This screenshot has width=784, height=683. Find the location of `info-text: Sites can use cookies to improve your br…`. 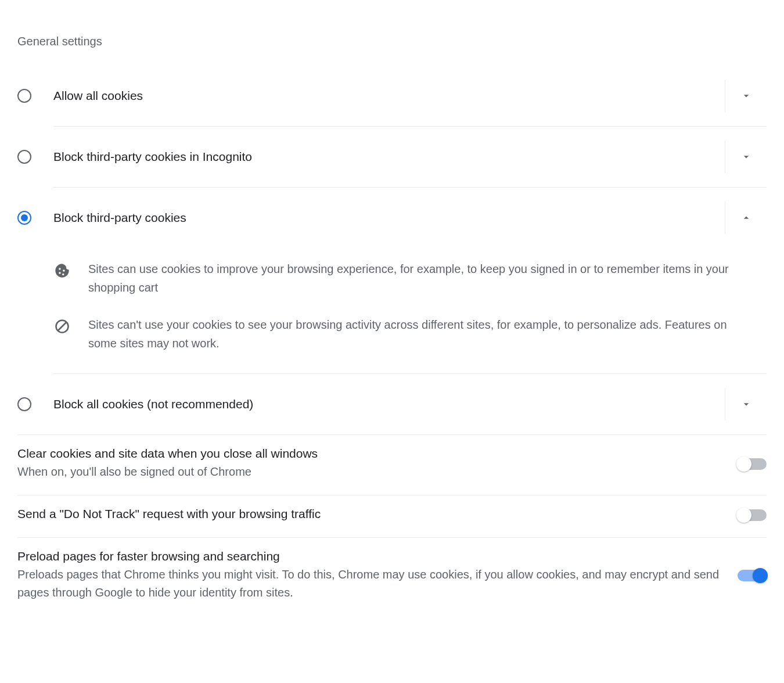

info-text: Sites can use cookies to improve your br… is located at coordinates (427, 278).